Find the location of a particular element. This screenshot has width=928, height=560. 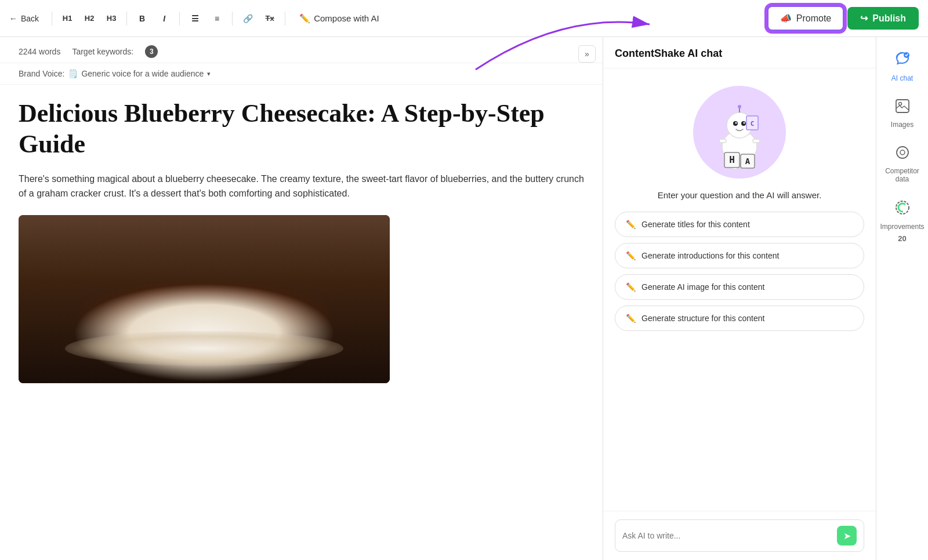

h2-button: H2 is located at coordinates (89, 19).